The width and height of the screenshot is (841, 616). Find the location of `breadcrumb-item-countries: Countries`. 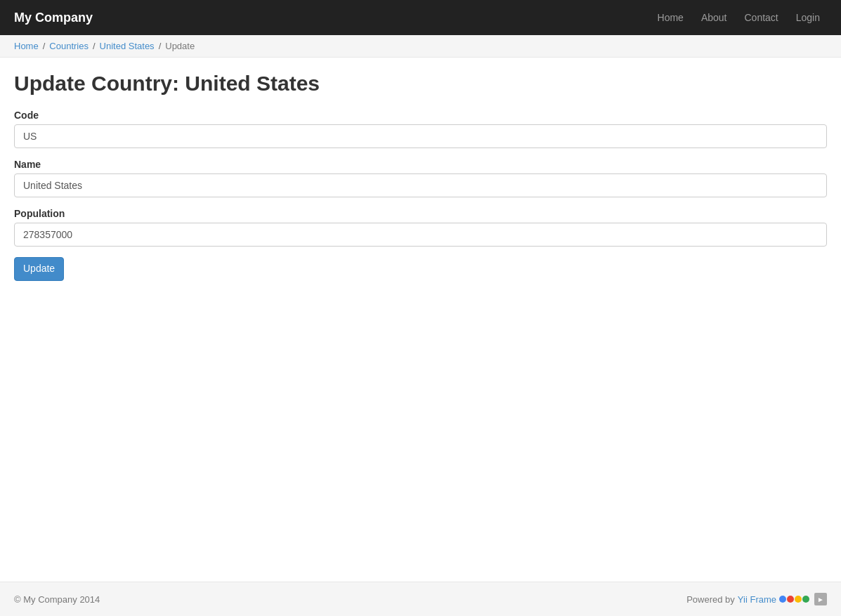

breadcrumb-item-countries: Countries is located at coordinates (63, 46).